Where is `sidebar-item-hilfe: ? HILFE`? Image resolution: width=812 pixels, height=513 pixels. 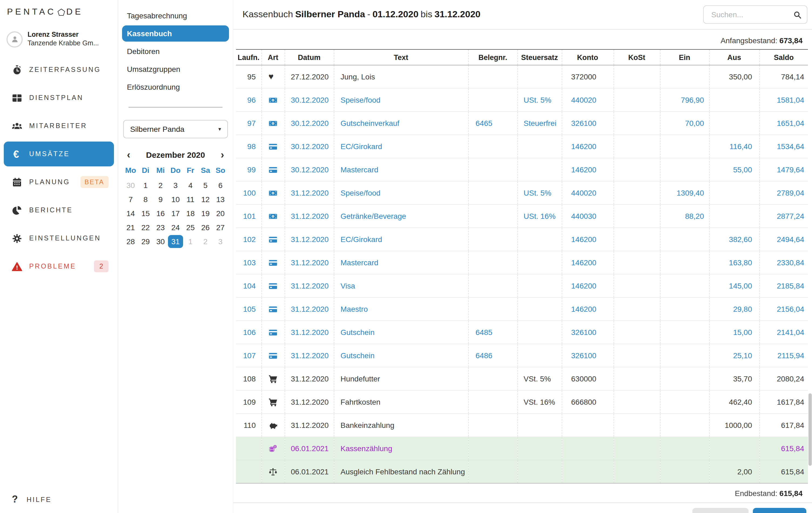
sidebar-item-hilfe: ? HILFE is located at coordinates (59, 503).